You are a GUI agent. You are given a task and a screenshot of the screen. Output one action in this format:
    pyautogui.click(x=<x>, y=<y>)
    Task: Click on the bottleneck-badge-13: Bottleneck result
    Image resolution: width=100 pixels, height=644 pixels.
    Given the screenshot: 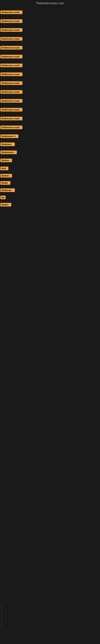 What is the action you would take?
    pyautogui.click(x=11, y=118)
    